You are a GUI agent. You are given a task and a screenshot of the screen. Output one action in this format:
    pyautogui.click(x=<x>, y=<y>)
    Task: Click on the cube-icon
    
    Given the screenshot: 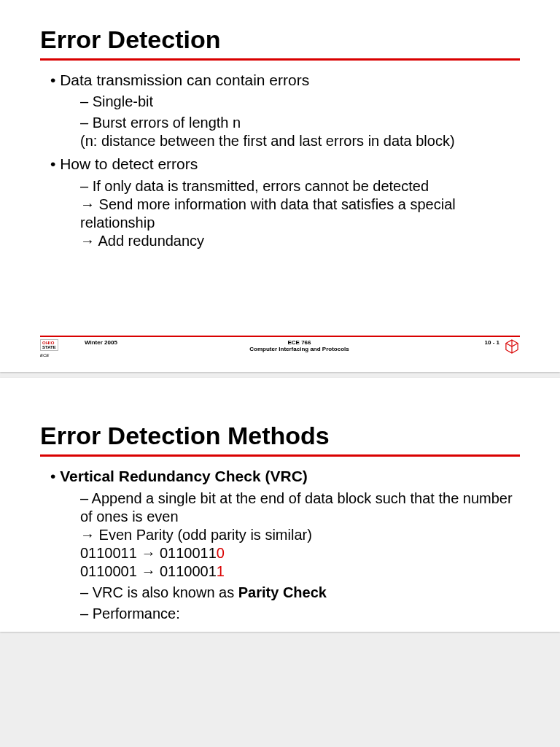 What is the action you would take?
    pyautogui.click(x=512, y=347)
    